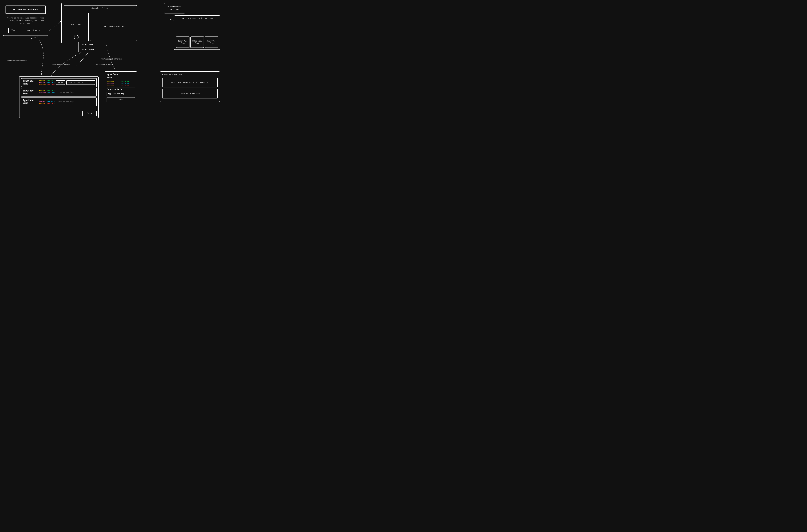  I want to click on other-vis-label-2: Other Vis. Type, so click(212, 42).